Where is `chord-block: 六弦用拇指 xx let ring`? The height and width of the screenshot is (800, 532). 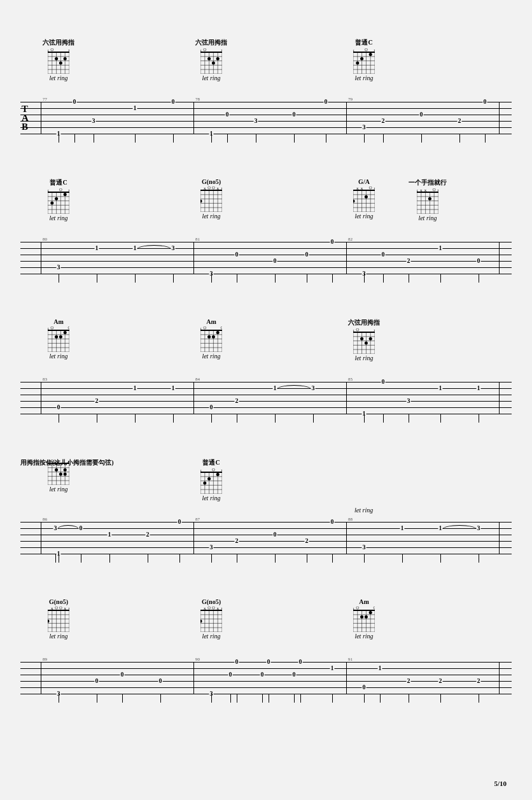
chord-block: 六弦用拇指 xx let ring is located at coordinates (211, 60).